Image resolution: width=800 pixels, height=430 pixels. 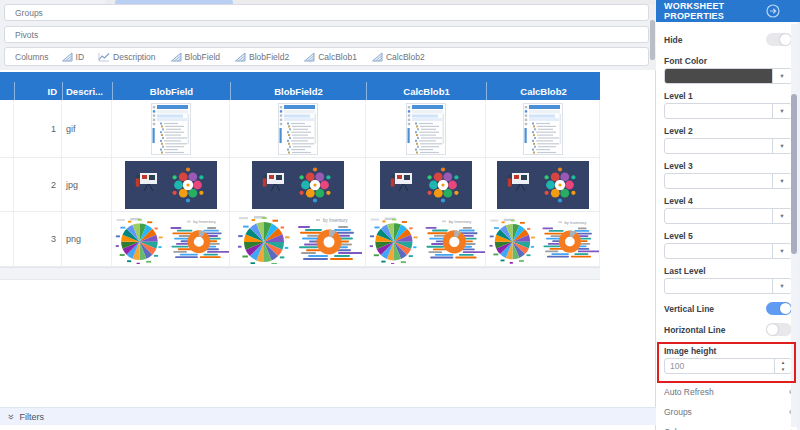 I want to click on column-chip-description: Description, so click(x=127, y=57).